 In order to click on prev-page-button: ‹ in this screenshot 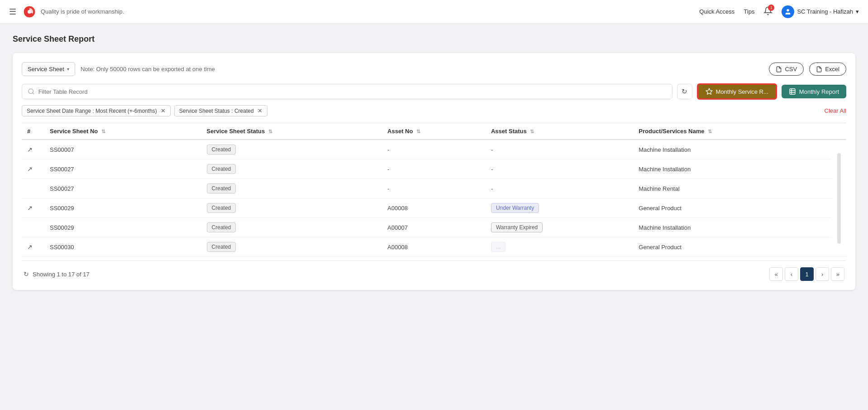, I will do `click(792, 274)`.